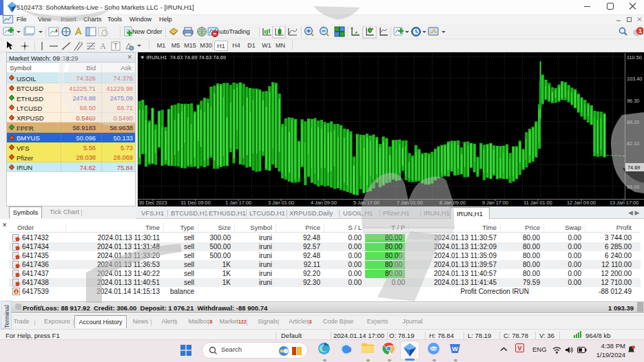 The width and height of the screenshot is (644, 362). What do you see at coordinates (633, 123) in the screenshot?
I see `svg-text: 89.20` at bounding box center [633, 123].